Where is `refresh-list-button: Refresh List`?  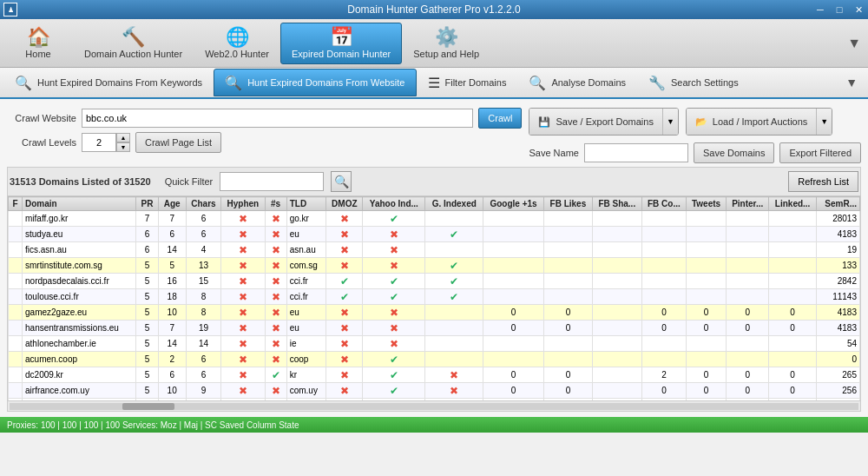
refresh-list-button: Refresh List is located at coordinates (823, 182).